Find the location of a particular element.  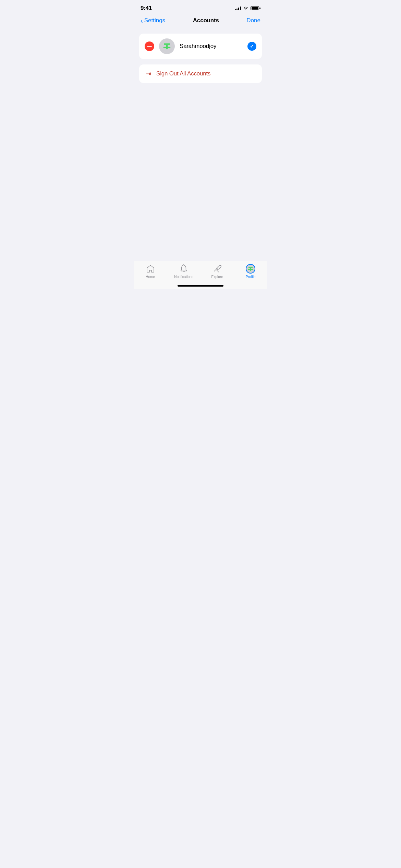

avatar is located at coordinates (167, 46).